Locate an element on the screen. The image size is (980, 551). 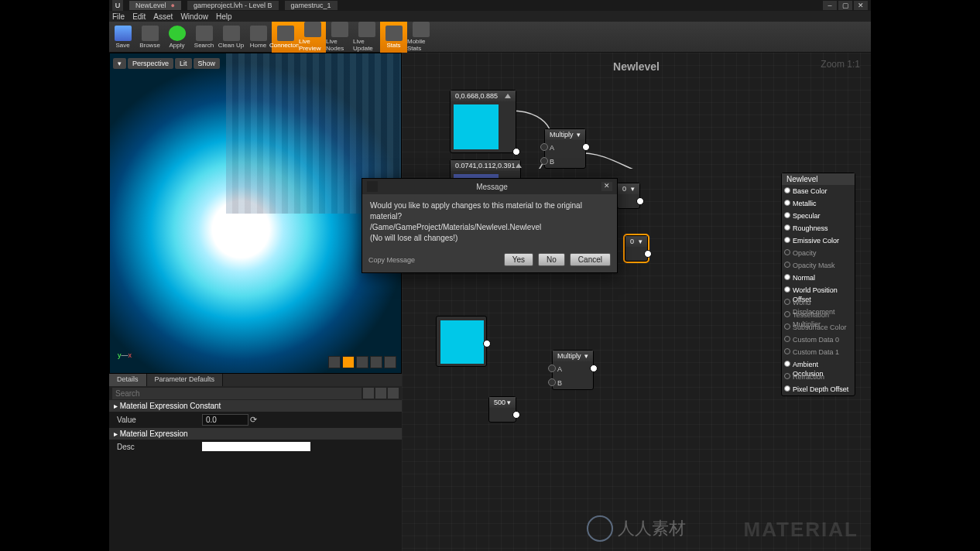
viewport-show: Show is located at coordinates (207, 63).